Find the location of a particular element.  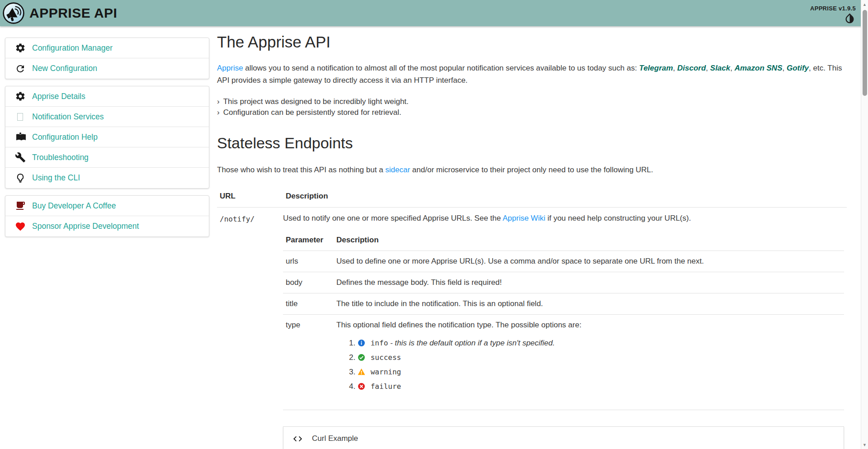

brand: APPRISE API is located at coordinates (60, 13).